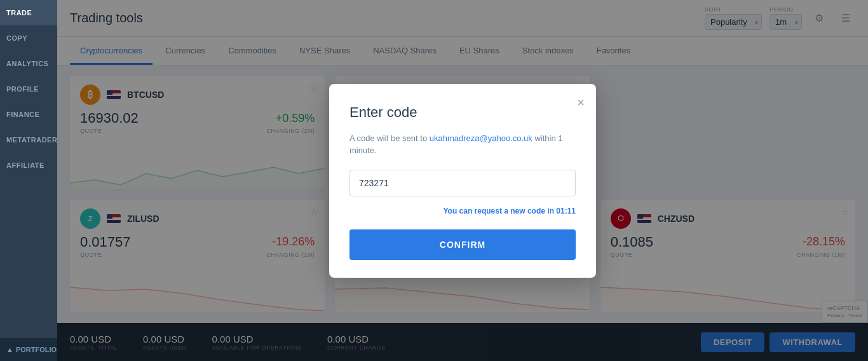  Describe the element at coordinates (481, 139) in the screenshot. I see `modal-email: ukahmadreza@yahoo.co.uk` at that location.